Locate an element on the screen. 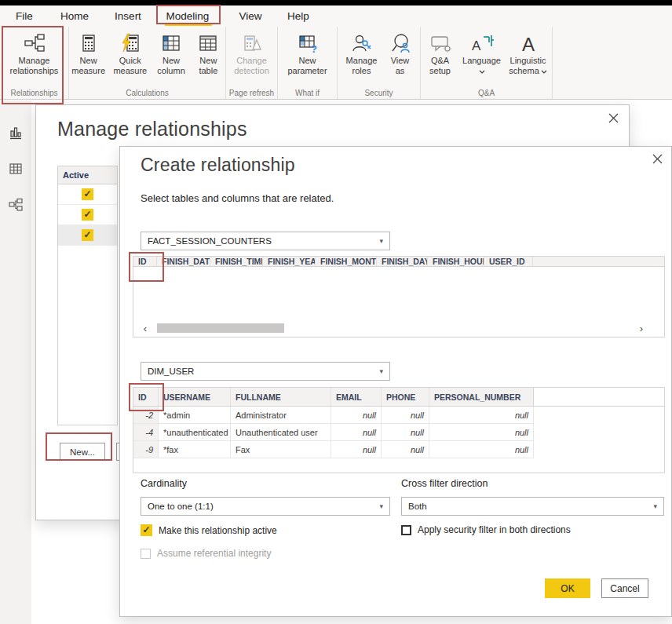 Image resolution: width=672 pixels, height=624 pixels. ok-button: OK is located at coordinates (568, 589).